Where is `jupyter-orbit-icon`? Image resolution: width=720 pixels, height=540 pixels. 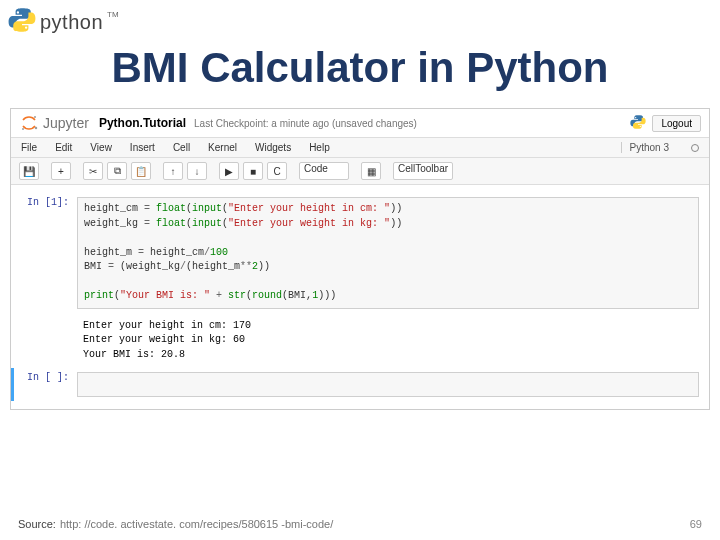
jupyter-orbit-icon is located at coordinates (29, 123).